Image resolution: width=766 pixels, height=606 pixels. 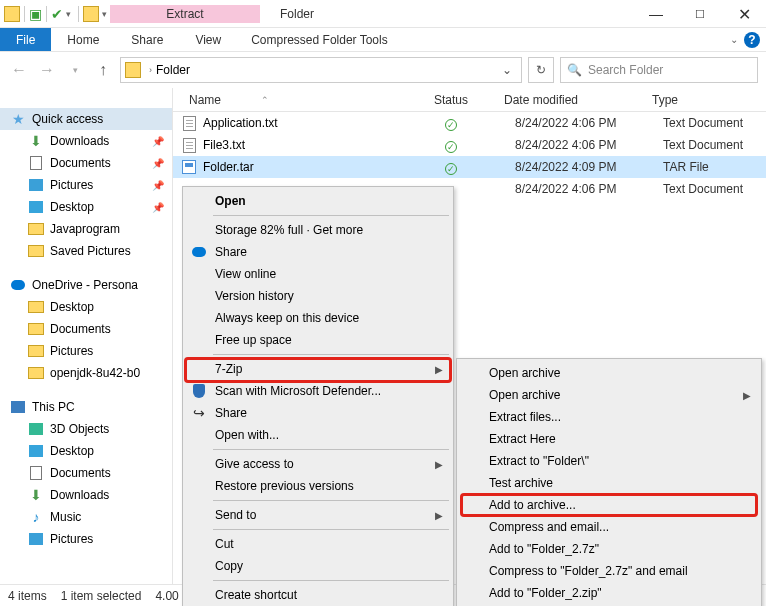 I want to click on submenu-compress-email: Compress and email..., so click(x=609, y=527).